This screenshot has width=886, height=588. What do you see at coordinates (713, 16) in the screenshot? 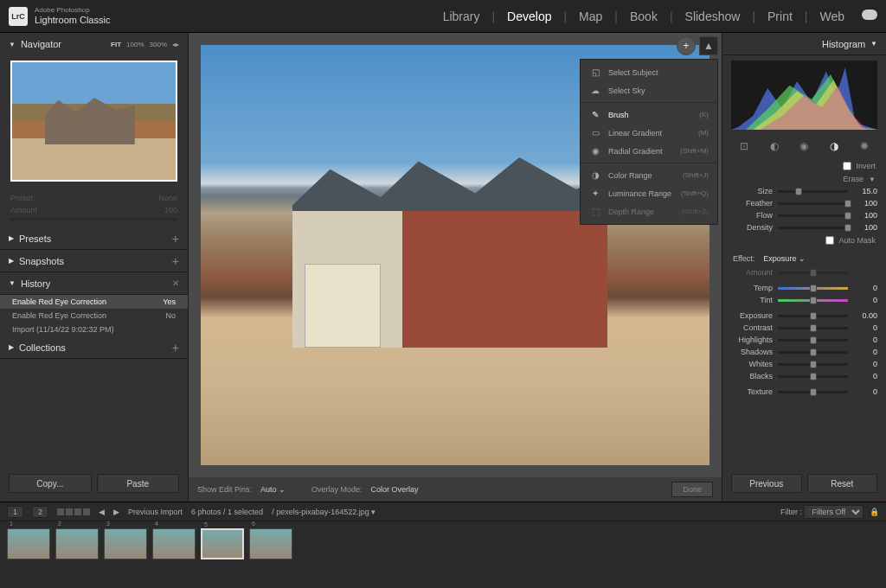
I see `module-slideshow: Slideshow` at bounding box center [713, 16].